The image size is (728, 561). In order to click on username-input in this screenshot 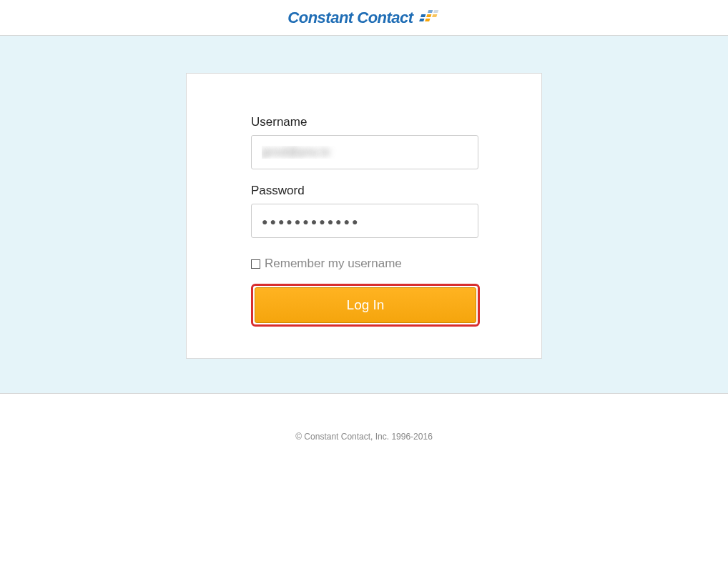, I will do `click(365, 152)`.